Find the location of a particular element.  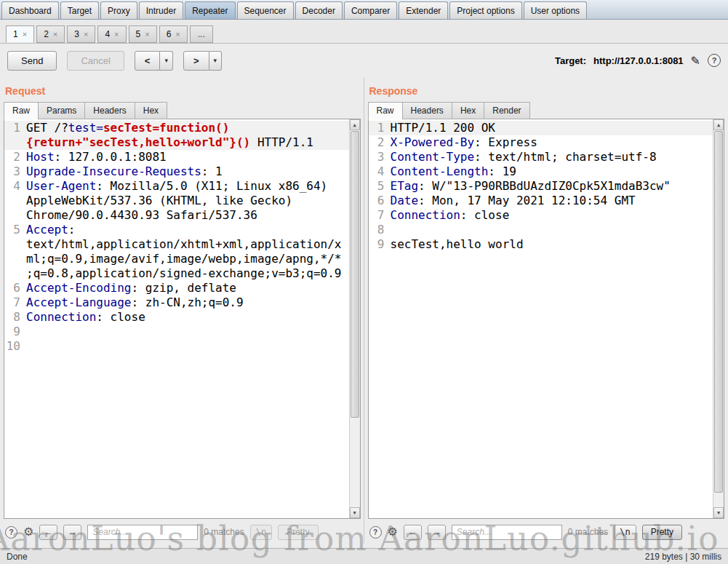

editor-line: 7Connection: close is located at coordinates (541, 215).